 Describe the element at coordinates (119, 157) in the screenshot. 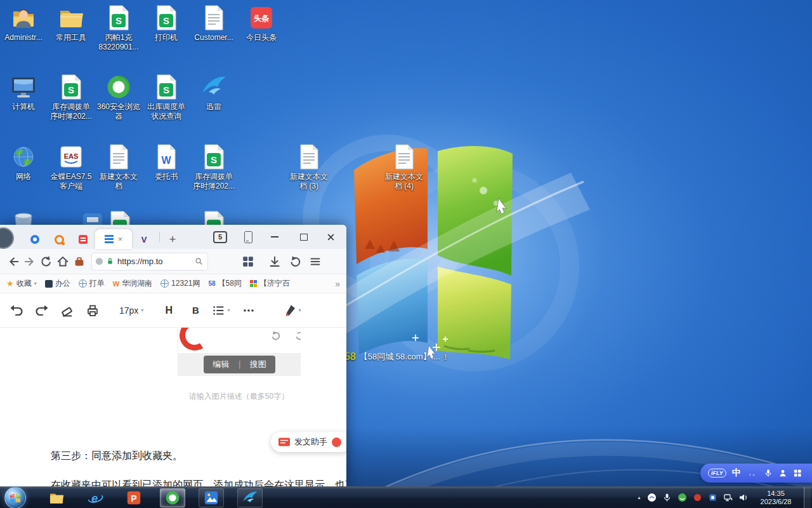

I see `text-document-icon` at that location.